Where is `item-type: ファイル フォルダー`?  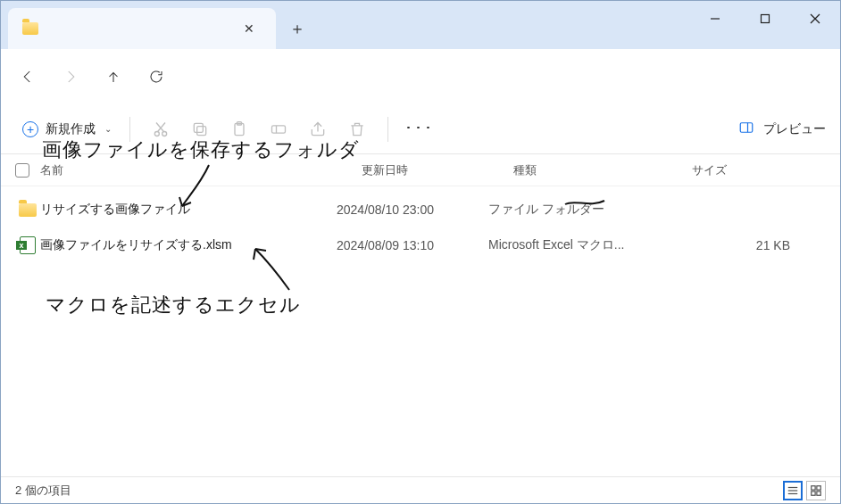 item-type: ファイル フォルダー is located at coordinates (578, 210).